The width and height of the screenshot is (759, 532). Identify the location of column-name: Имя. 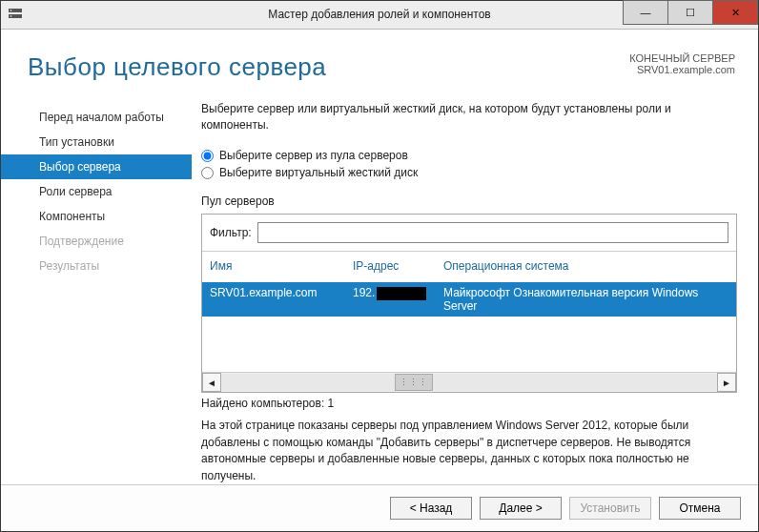
(281, 266).